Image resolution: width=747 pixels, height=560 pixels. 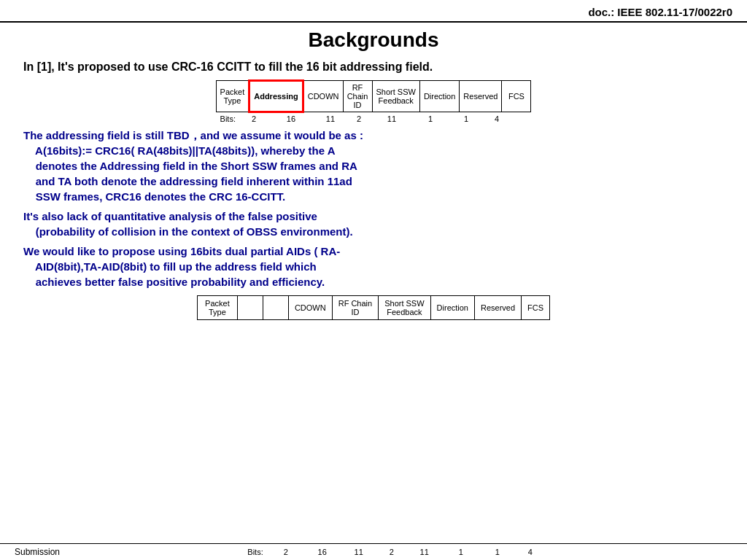 What do you see at coordinates (374, 96) in the screenshot?
I see `frame-table-1: PacketType Addressing CDOWN RFChainID Sh…` at bounding box center [374, 96].